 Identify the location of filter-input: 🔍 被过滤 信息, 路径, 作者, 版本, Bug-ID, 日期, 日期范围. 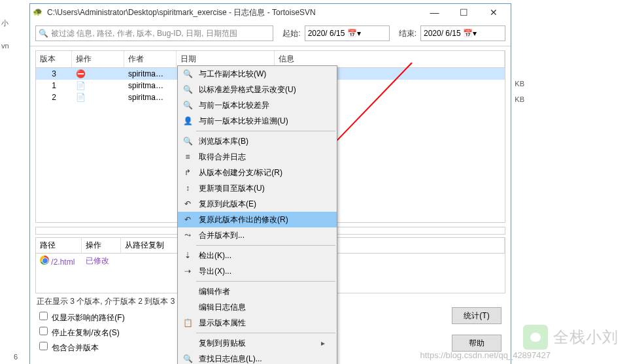
(154, 33).